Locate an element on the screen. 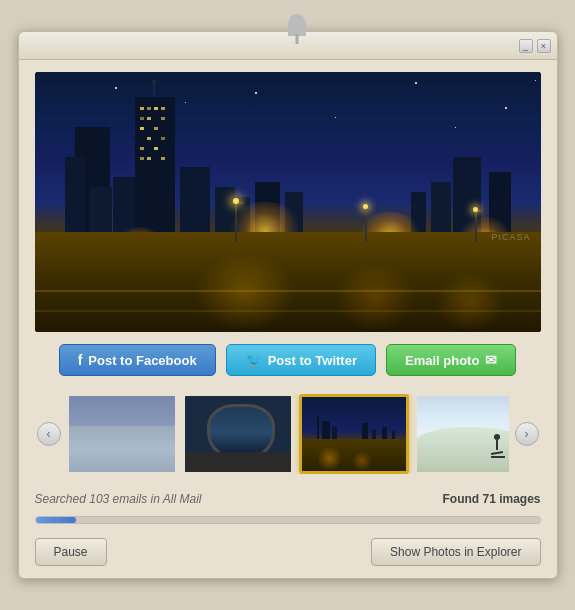  progress-bar-container is located at coordinates (288, 520).